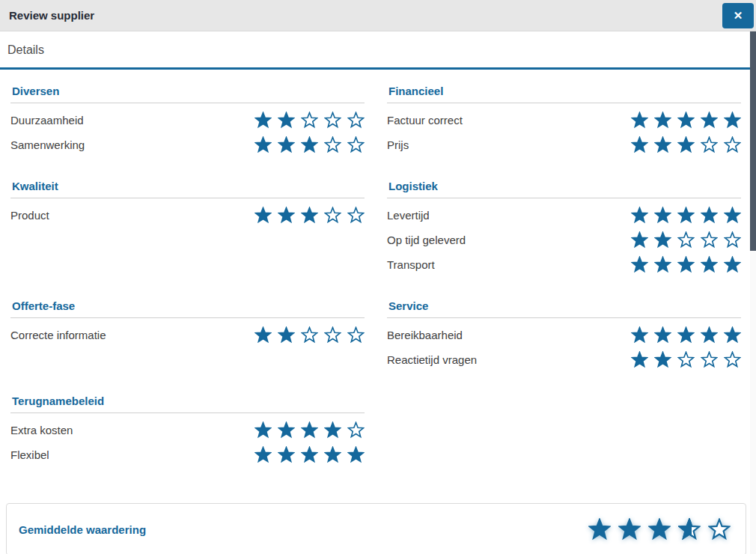 The height and width of the screenshot is (554, 756). I want to click on tab-details: Details, so click(25, 50).